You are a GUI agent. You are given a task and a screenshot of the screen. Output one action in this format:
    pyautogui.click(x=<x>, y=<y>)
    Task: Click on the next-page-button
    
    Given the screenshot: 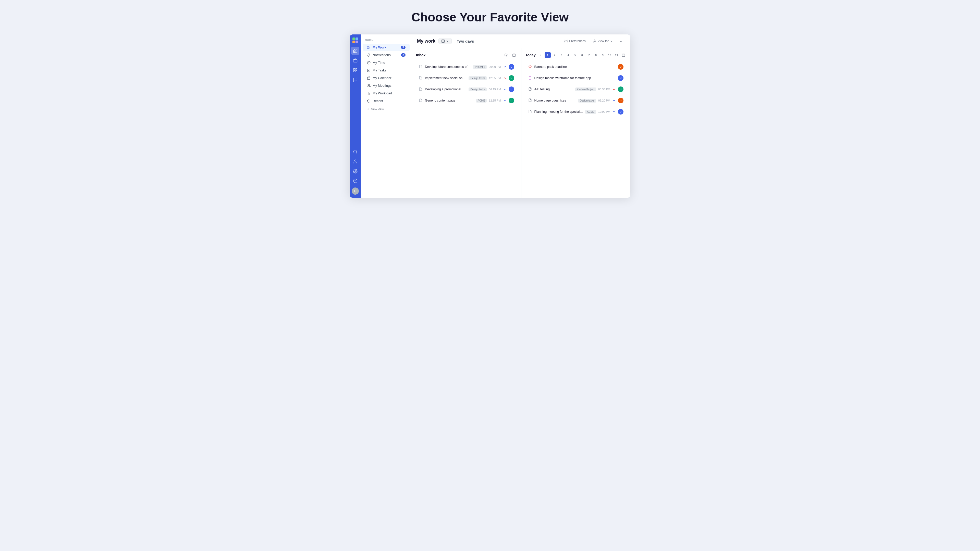 What is the action you would take?
    pyautogui.click(x=629, y=55)
    